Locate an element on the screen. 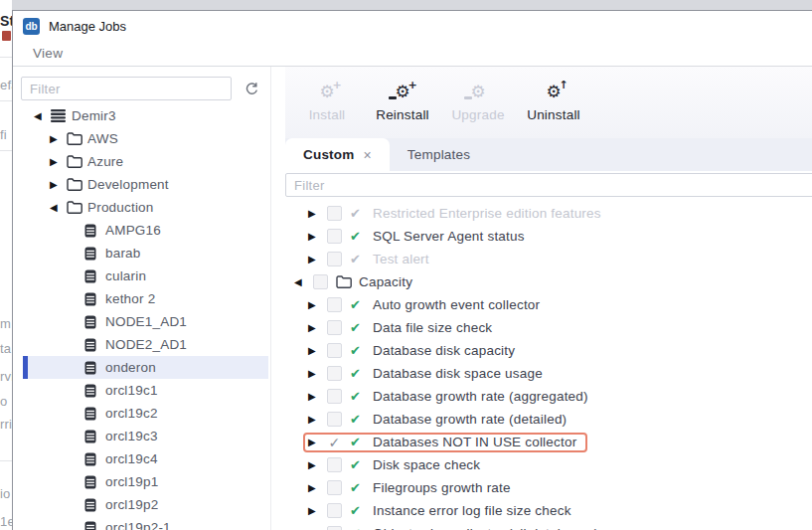  job-label: Objects size collector (all databases) is located at coordinates (485, 528).